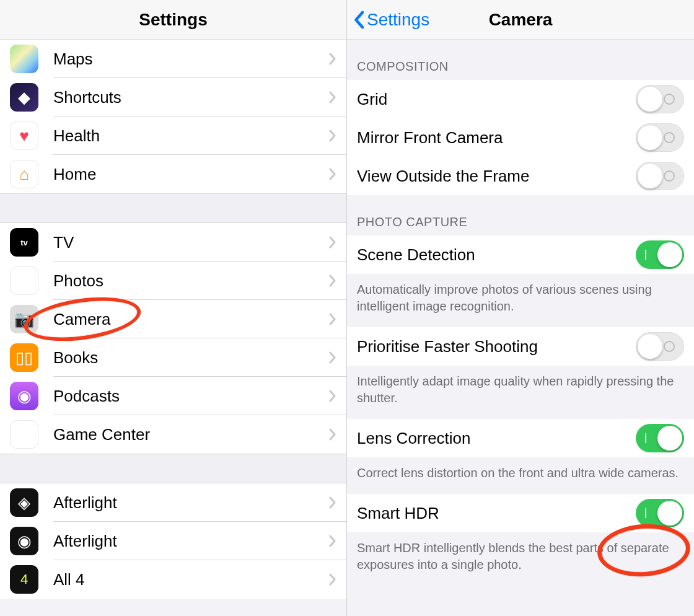 The width and height of the screenshot is (694, 616). Describe the element at coordinates (174, 20) in the screenshot. I see `settings-nav-bar: Settings` at that location.